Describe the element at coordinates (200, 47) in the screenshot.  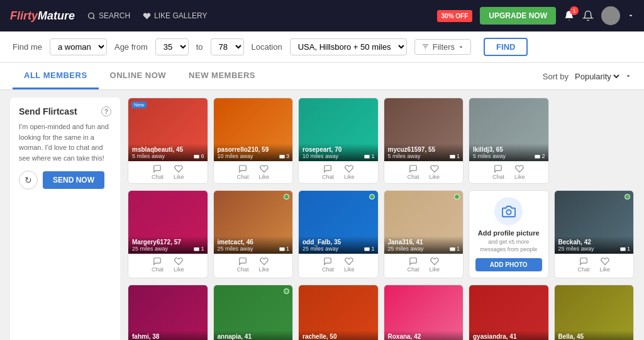
I see `age-to-label: to` at that location.